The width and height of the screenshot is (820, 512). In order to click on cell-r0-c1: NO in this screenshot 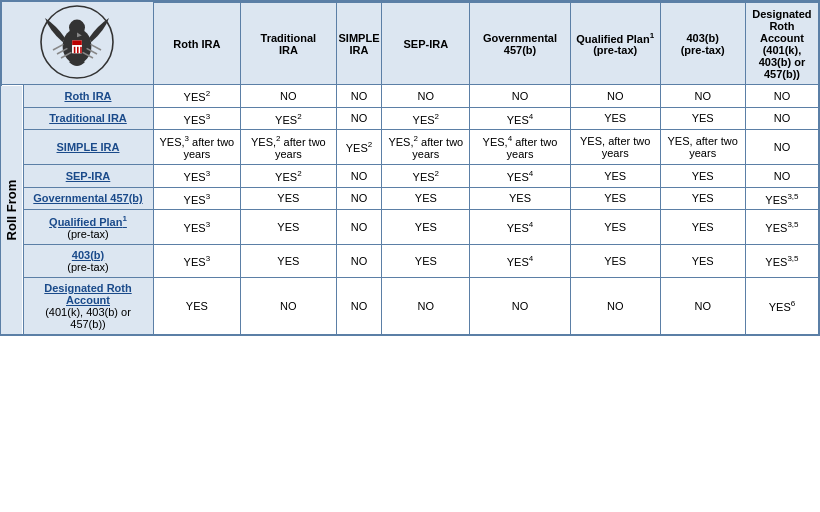, I will do `click(288, 96)`.